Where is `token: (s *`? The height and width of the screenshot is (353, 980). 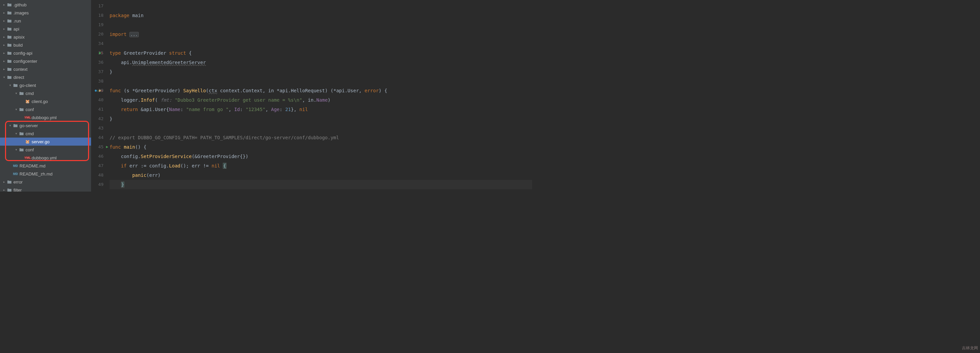
token: (s * is located at coordinates (129, 90).